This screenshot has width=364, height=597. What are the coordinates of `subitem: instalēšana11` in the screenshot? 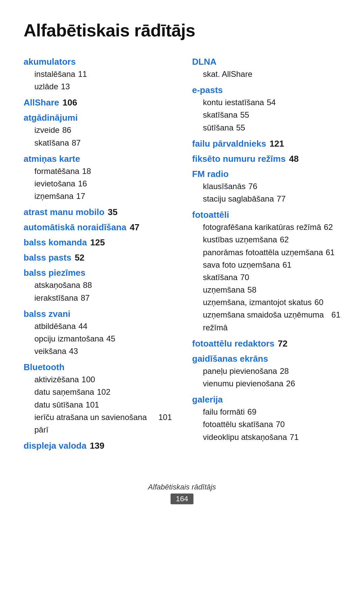 It's located at (103, 74).